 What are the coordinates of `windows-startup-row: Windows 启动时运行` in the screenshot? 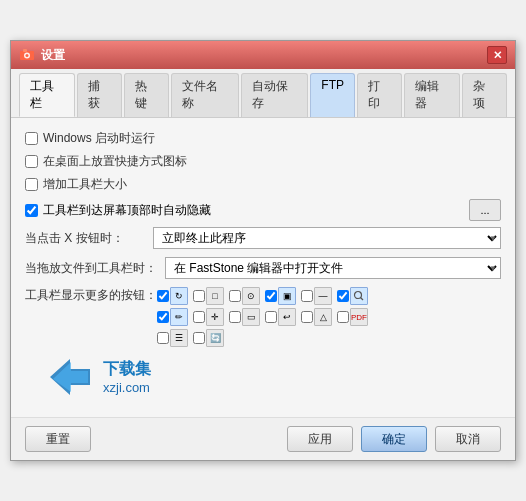 It's located at (263, 138).